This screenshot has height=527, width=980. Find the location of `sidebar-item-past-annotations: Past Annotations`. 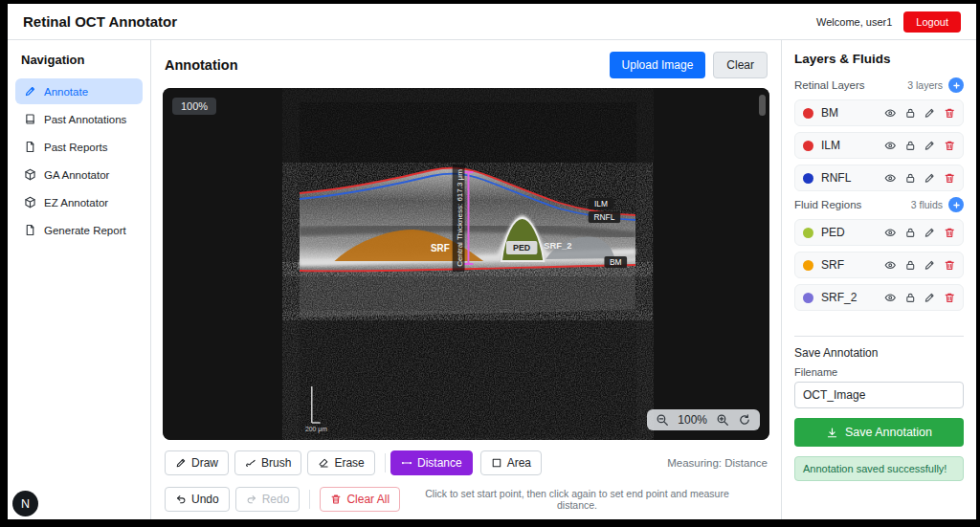

sidebar-item-past-annotations: Past Annotations is located at coordinates (78, 119).